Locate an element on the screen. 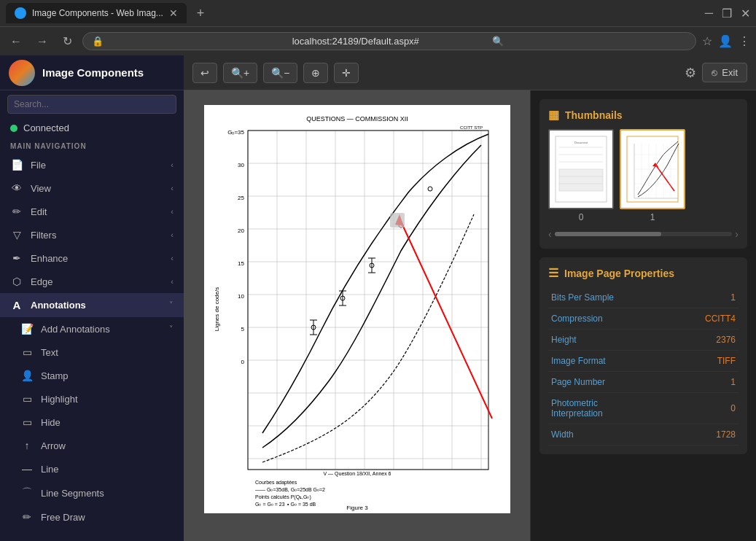  svg-text: CCITT STP is located at coordinates (471, 128).